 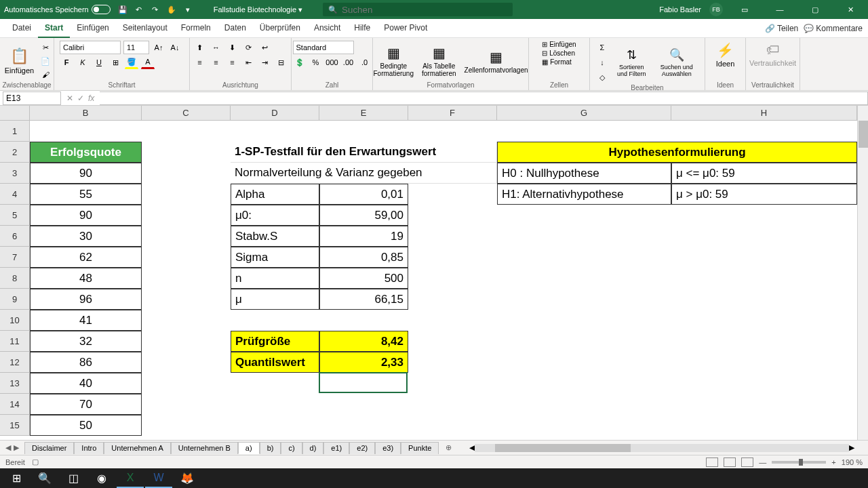 I want to click on ribbon-tab-daten: Daten, so click(x=235, y=28).